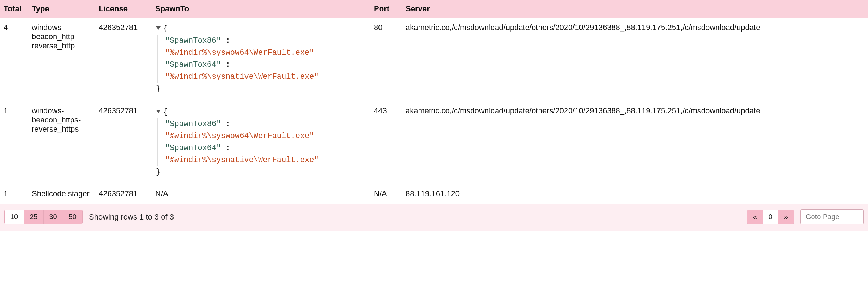  Describe the element at coordinates (62, 194) in the screenshot. I see `cell-type: Shellcode stager` at that location.